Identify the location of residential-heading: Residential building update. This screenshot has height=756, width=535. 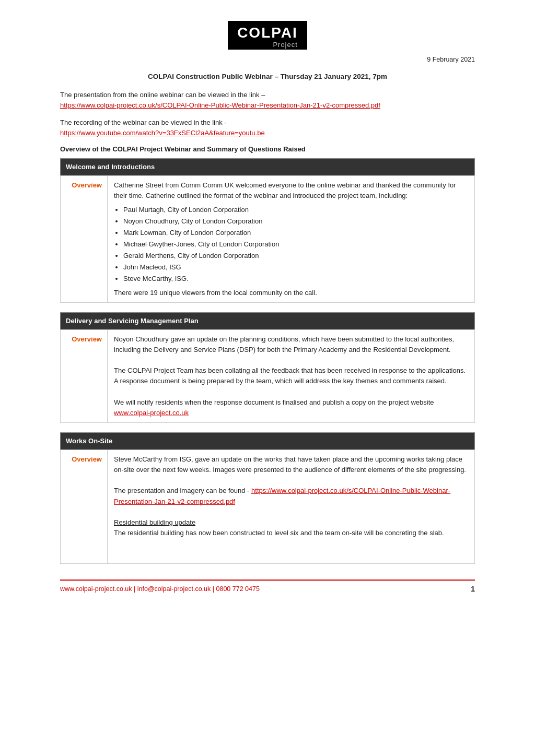
(155, 522).